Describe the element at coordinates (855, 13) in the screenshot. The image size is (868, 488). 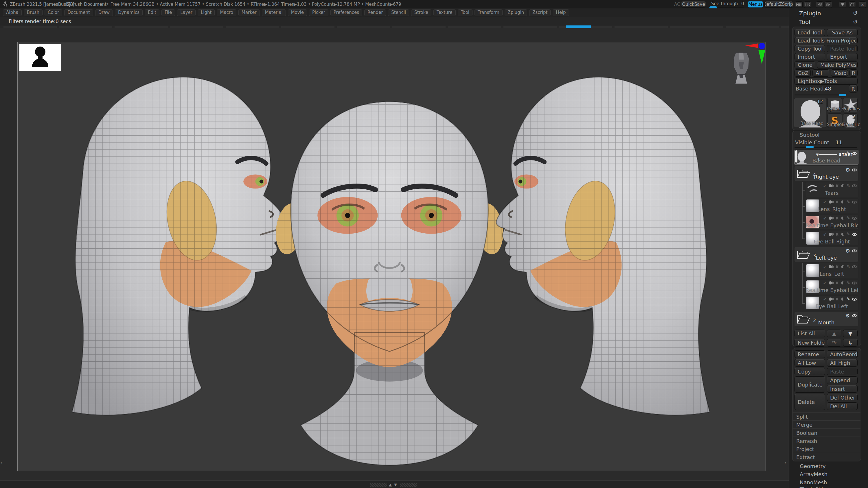
I see `zplugin-reset-icon: ↺` at that location.